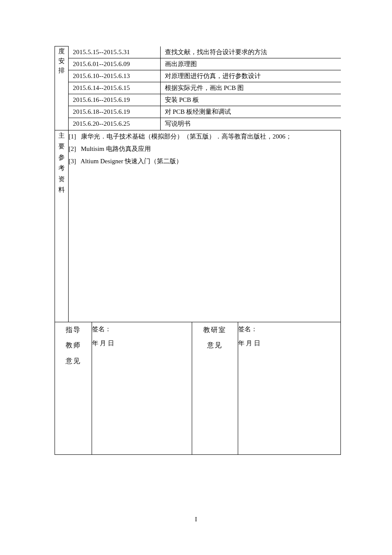  I want to click on table-row: 2015.6.10--2015.6.13对原理图进行仿真，进行参数设计, so click(205, 76).